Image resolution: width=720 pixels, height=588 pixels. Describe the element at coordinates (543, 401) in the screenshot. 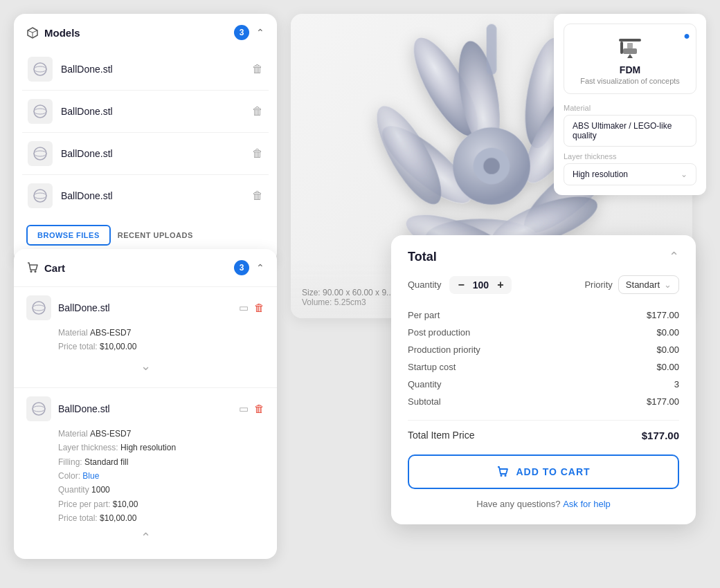

I see `price-row: Subtotal $177.00` at that location.